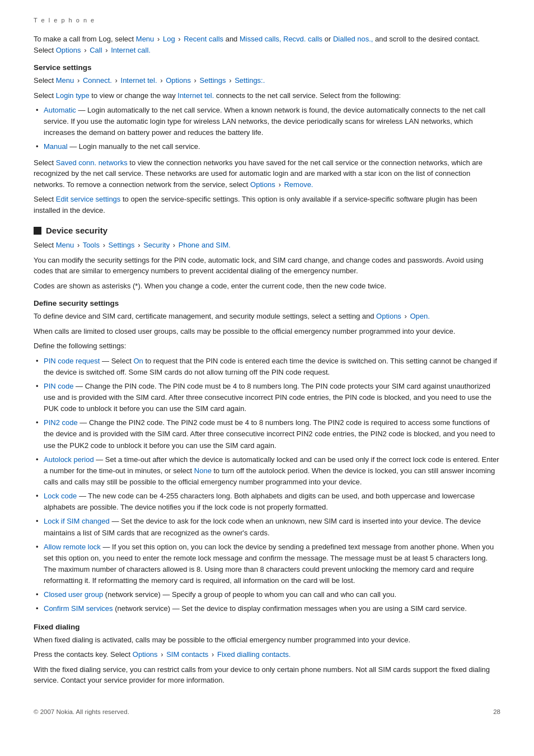  I want to click on list-item-confirm-sim: Confirm SIM services (network service) —…, so click(267, 609).